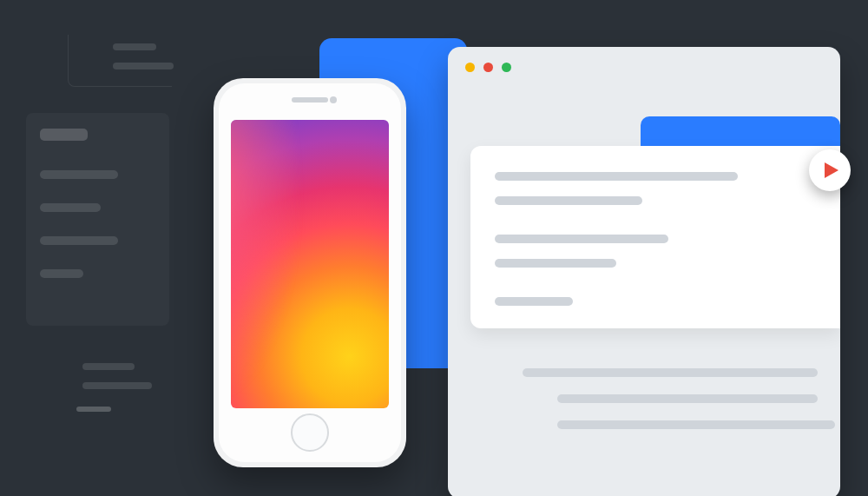 Image resolution: width=868 pixels, height=496 pixels. What do you see at coordinates (97, 219) in the screenshot?
I see `wireframe-panel` at bounding box center [97, 219].